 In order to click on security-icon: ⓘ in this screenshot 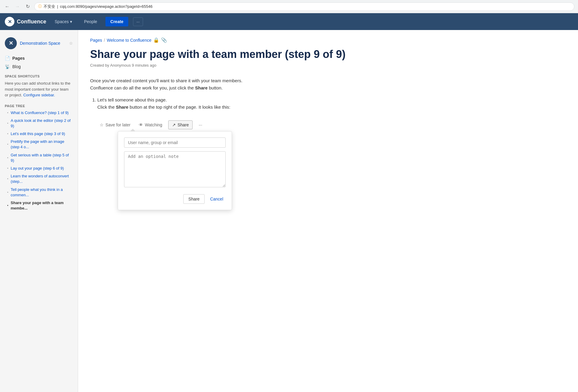, I will do `click(40, 7)`.